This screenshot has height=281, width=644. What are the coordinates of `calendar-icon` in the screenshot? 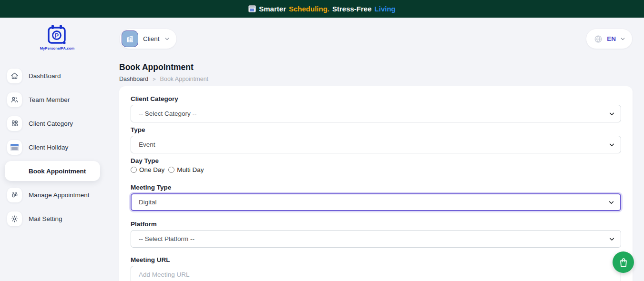 It's located at (252, 9).